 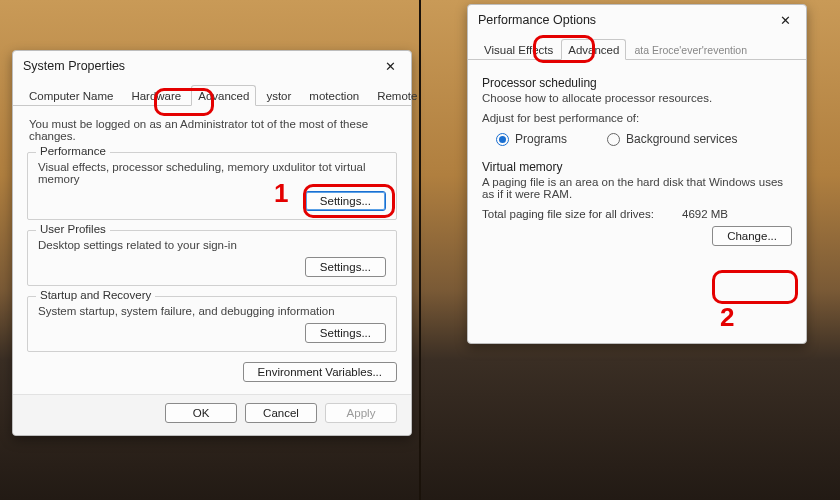 What do you see at coordinates (71, 96) in the screenshot?
I see `tab-computer-name: Computer Name` at bounding box center [71, 96].